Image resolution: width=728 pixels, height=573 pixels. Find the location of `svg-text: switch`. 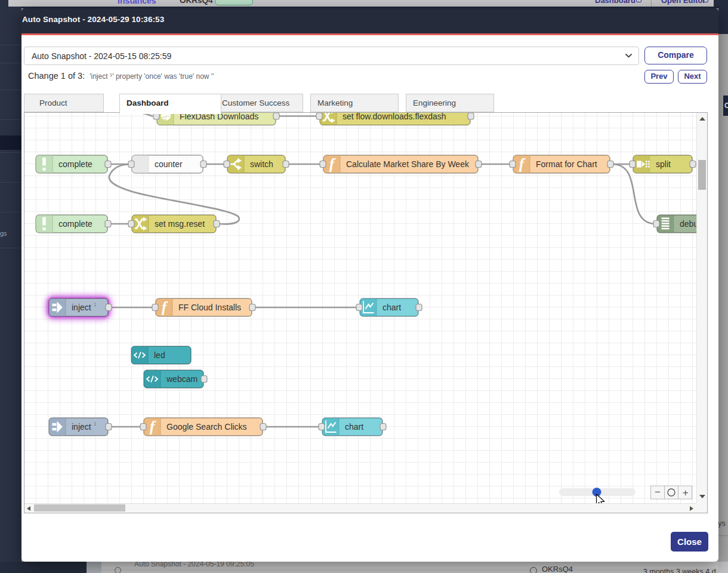

svg-text: switch is located at coordinates (261, 164).